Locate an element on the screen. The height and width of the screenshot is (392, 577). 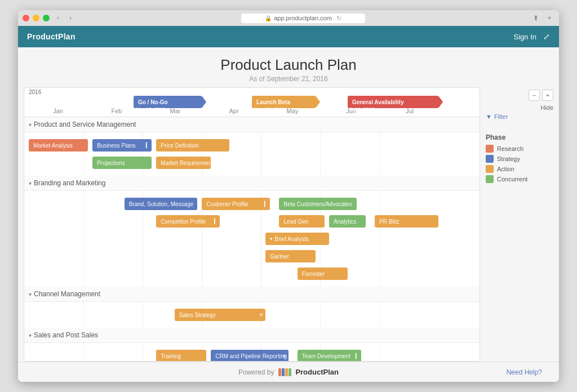
bar-analytics: Analytics is located at coordinates (347, 221).